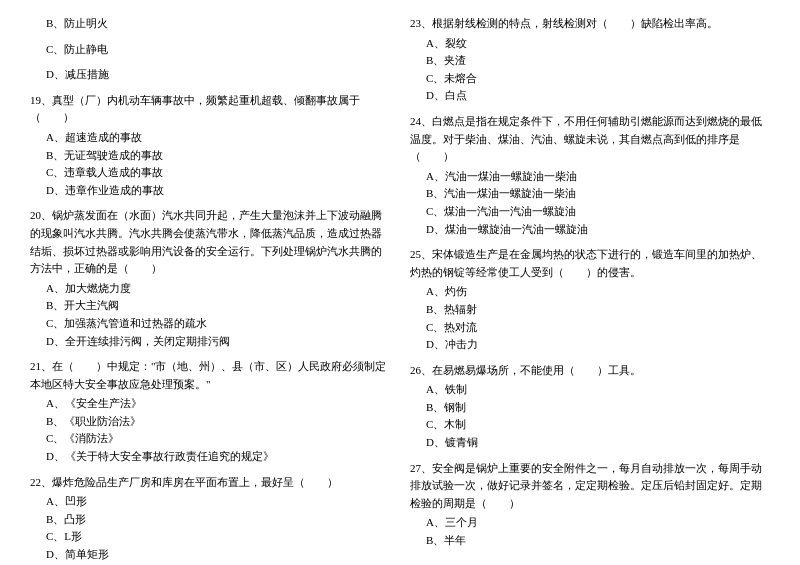 The height and width of the screenshot is (565, 800). I want to click on q20-option-a: A、加大燃烧力度, so click(210, 289).